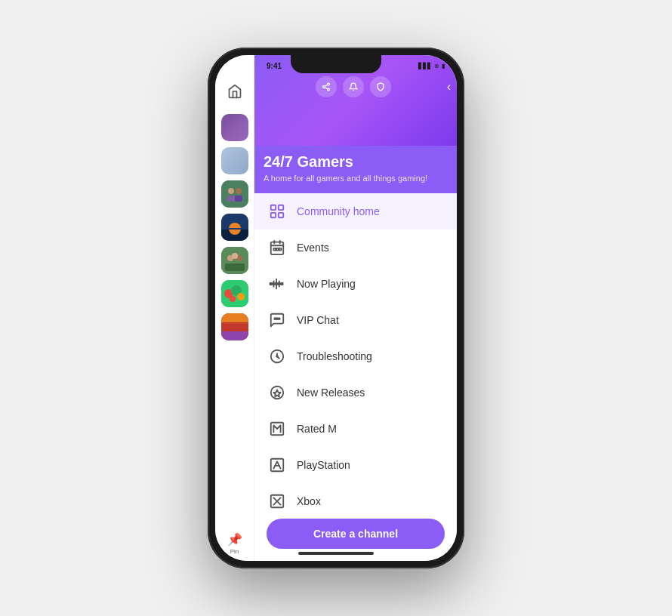  What do you see at coordinates (277, 393) in the screenshot?
I see `new-releases-icon` at bounding box center [277, 393].